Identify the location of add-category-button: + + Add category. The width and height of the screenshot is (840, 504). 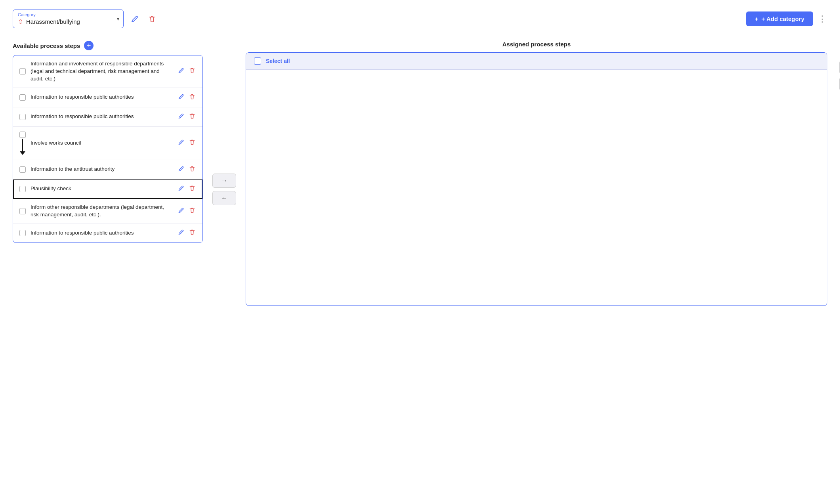
(780, 19).